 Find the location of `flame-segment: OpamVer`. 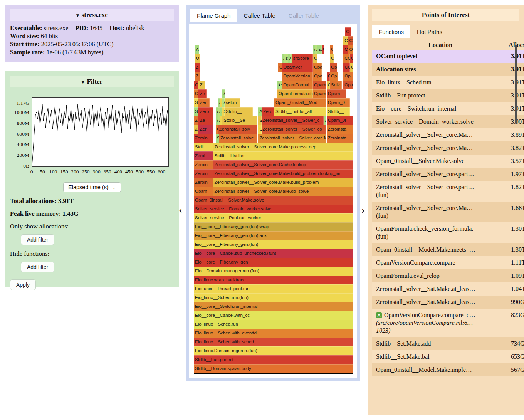

flame-segment: OpamVer is located at coordinates (297, 67).